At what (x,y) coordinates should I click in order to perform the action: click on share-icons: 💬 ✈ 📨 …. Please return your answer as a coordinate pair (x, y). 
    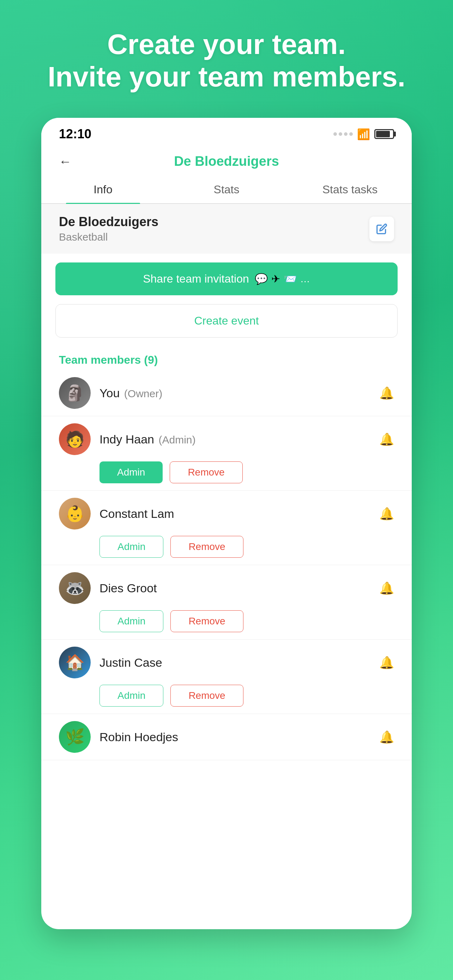
    Looking at the image, I should click on (282, 279).